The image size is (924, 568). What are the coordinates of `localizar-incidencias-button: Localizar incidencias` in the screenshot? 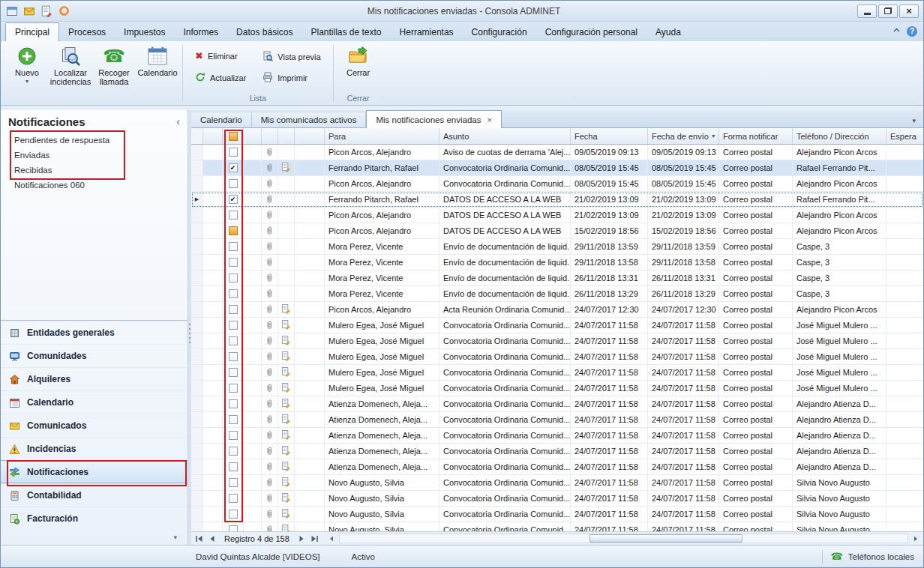 It's located at (70, 64).